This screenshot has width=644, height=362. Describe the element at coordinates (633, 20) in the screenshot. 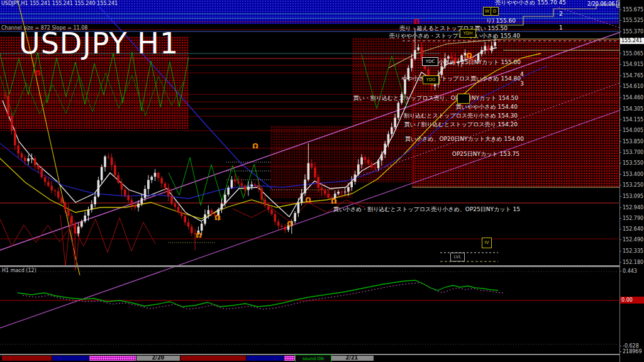

I see `price-axis-label: 155.525` at that location.